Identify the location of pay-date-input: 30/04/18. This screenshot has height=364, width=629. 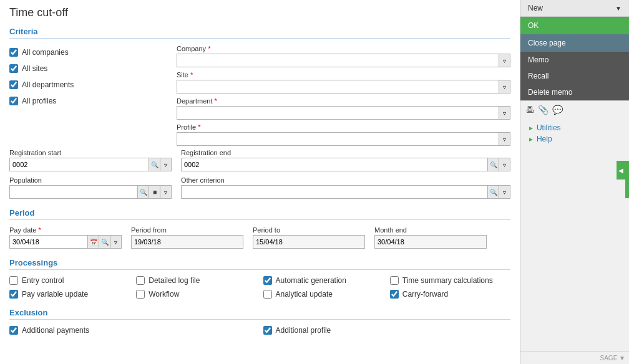
(49, 242).